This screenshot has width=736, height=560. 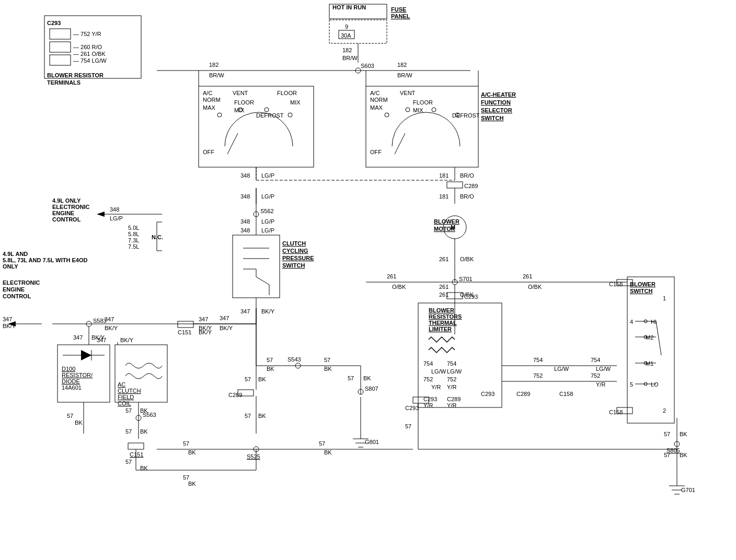 I want to click on svg-text: DIODE, so click(x=71, y=381).